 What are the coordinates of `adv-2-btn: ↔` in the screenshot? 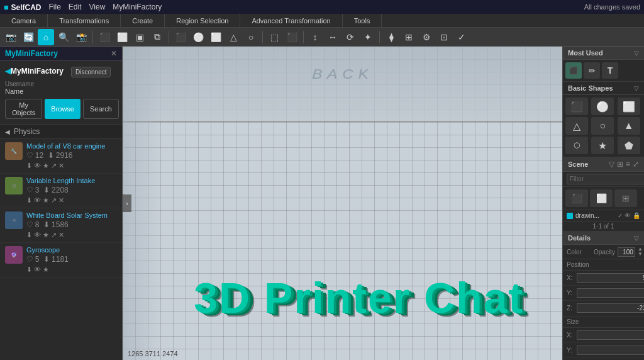 It's located at (333, 37).